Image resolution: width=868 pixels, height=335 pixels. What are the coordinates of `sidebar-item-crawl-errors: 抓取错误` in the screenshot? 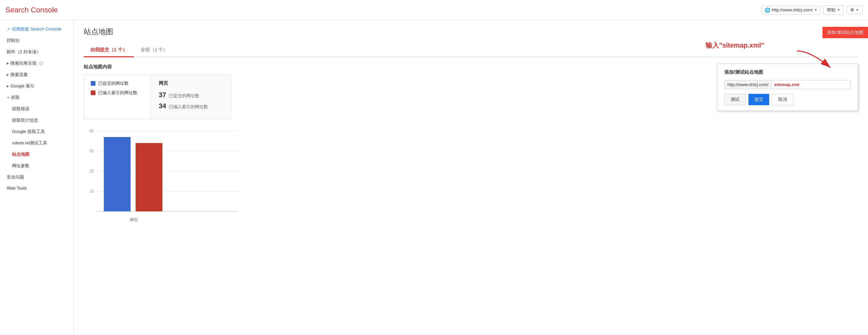 It's located at (37, 109).